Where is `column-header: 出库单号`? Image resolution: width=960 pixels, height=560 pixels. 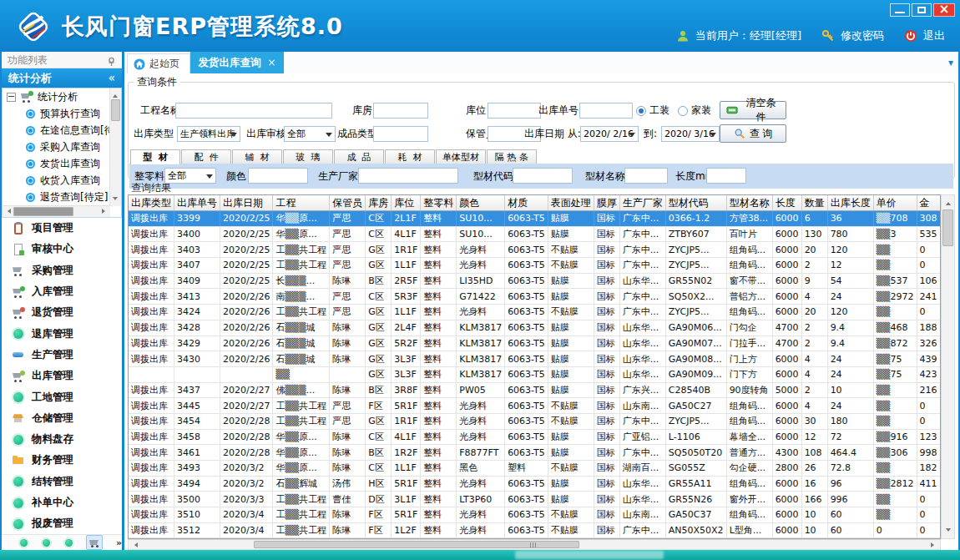 column-header: 出库单号 is located at coordinates (197, 204).